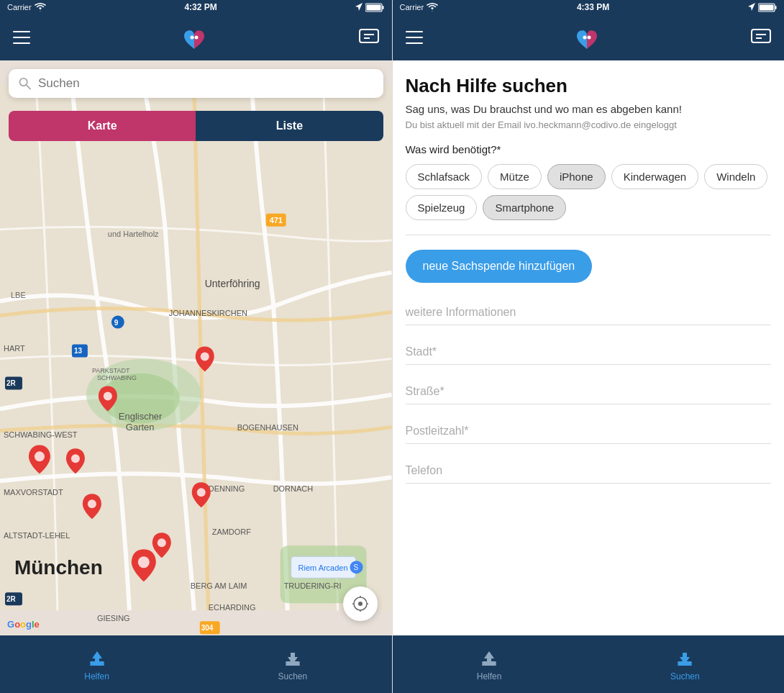  I want to click on plz-input, so click(588, 432).